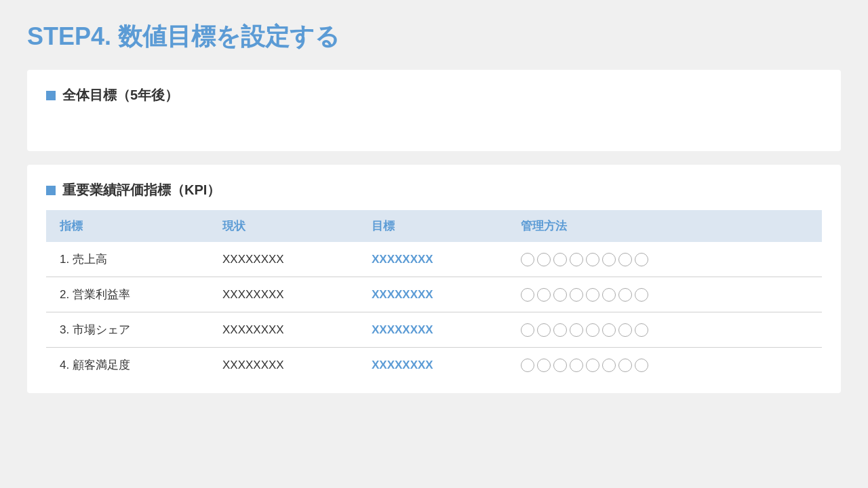 The width and height of the screenshot is (868, 488). Describe the element at coordinates (433, 226) in the screenshot. I see `col-header-target: 目標` at that location.